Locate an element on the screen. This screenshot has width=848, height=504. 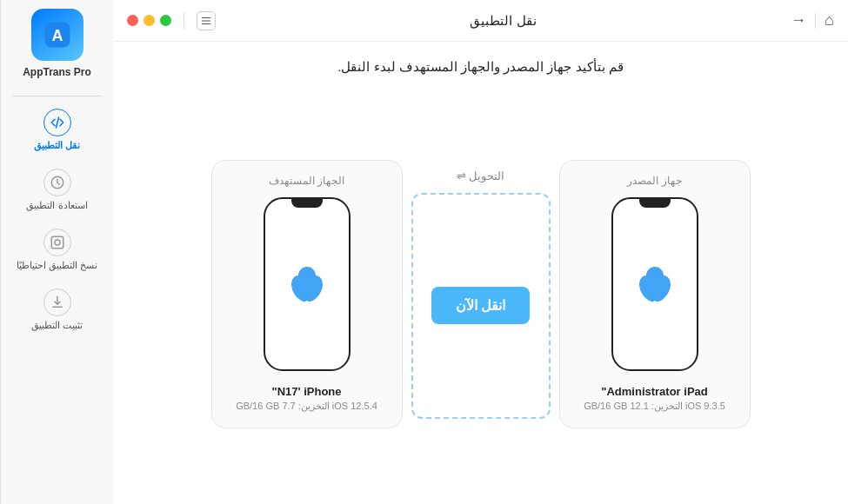
forward-button: → is located at coordinates (798, 21).